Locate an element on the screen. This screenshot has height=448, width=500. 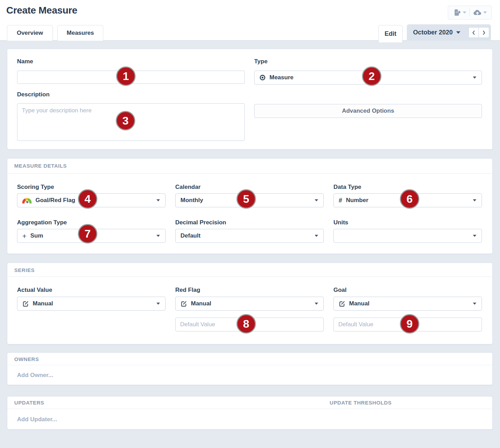
upload-caret-icon is located at coordinates (485, 13).